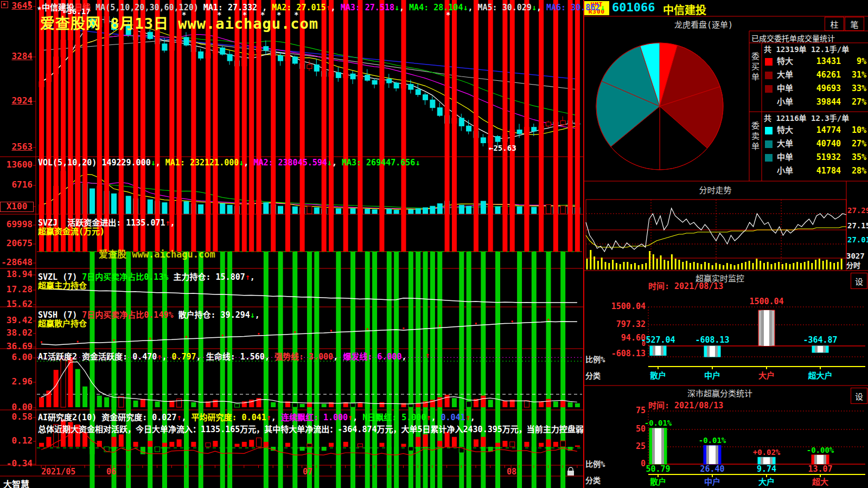  What do you see at coordinates (311, 429) in the screenshot?
I see `header-segment: 总体近期大资金相对活跃，今日大单净流入：1135.165万元，其中特大单净流出：…` at bounding box center [311, 429].